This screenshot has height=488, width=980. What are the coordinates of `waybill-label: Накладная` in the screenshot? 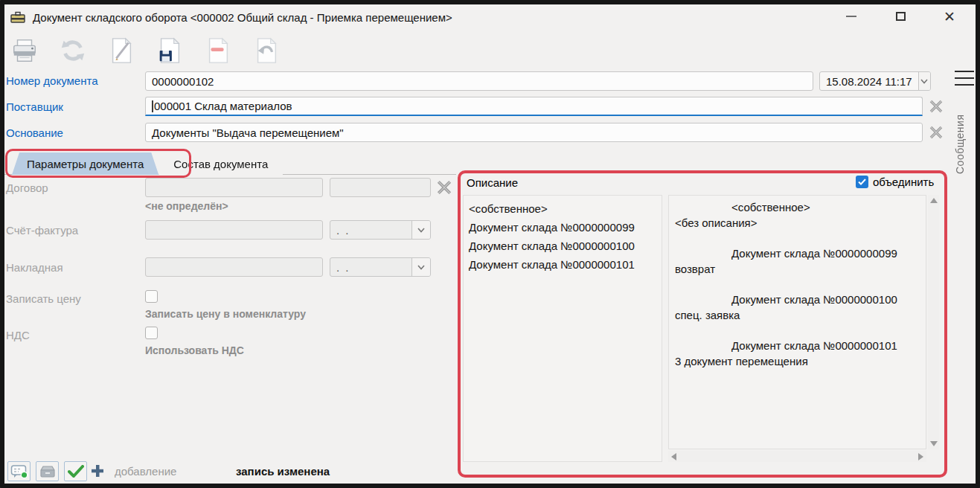 It's located at (34, 268).